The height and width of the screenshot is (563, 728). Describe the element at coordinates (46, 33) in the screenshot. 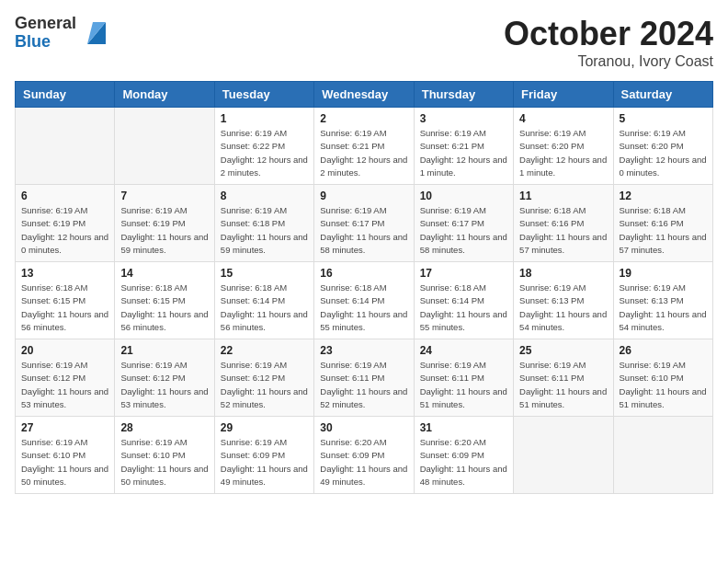

I see `logo-text: General Blue` at that location.